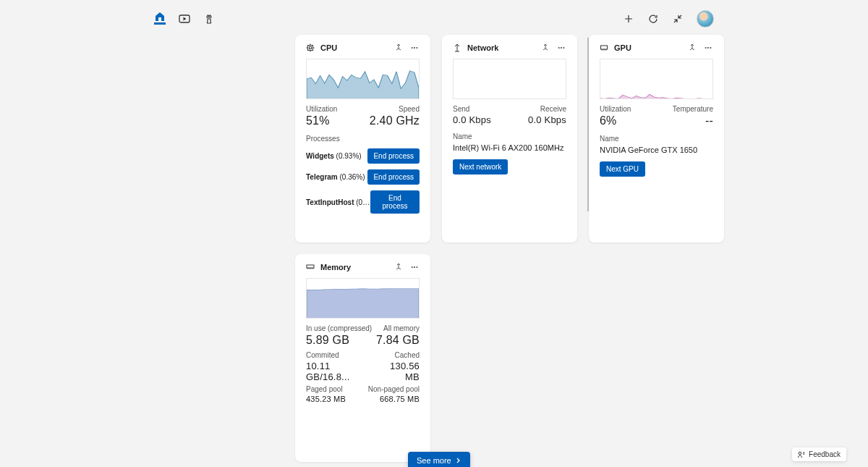 The height and width of the screenshot is (467, 868). I want to click on cpu-card: CPU ··· Utilization 51% Speed 2.40 GHz P…, so click(363, 139).